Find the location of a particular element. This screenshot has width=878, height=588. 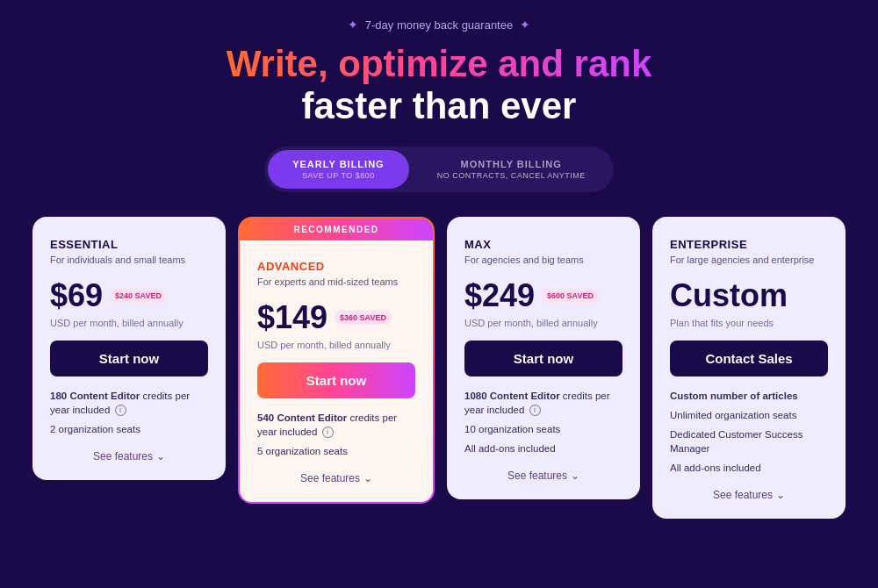

price: Custom is located at coordinates (749, 296).